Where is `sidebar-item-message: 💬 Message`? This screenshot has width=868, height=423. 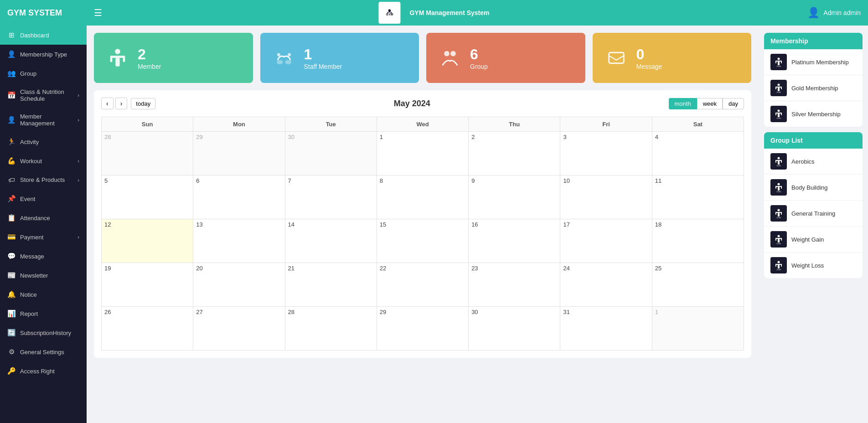
sidebar-item-message: 💬 Message is located at coordinates (43, 256).